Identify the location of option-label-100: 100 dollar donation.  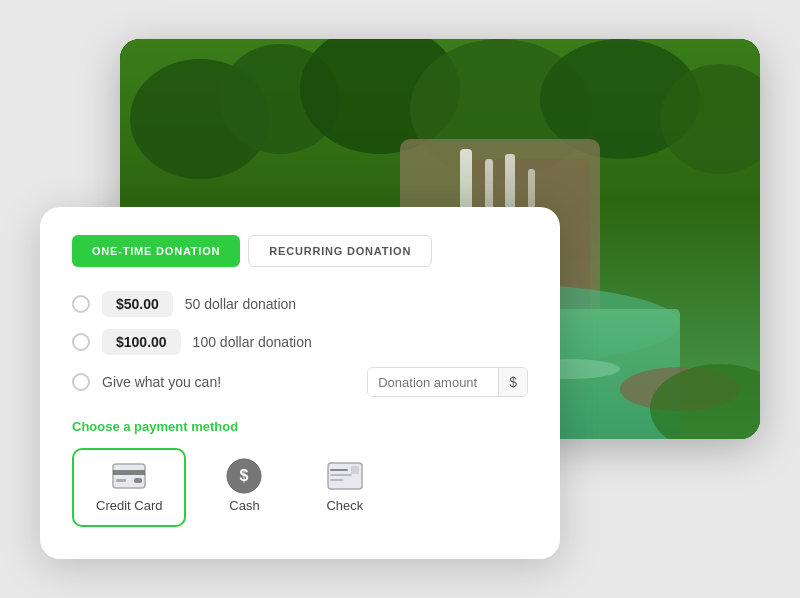
(252, 342).